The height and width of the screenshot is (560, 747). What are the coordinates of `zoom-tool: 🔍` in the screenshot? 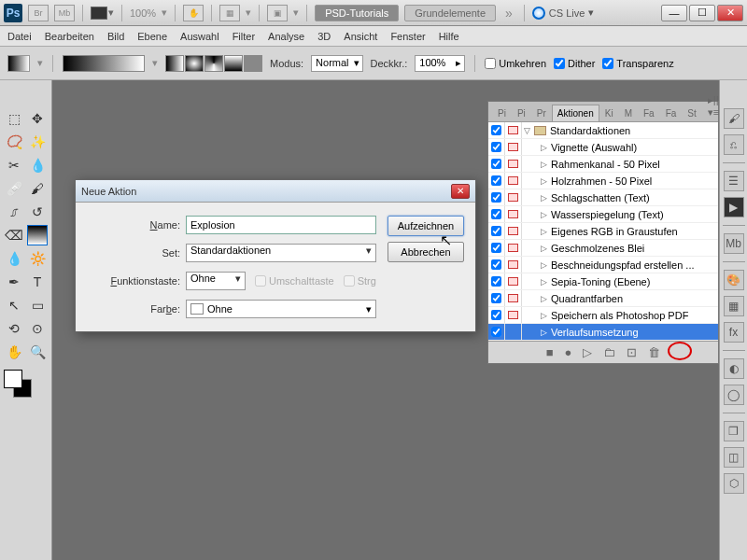 It's located at (37, 352).